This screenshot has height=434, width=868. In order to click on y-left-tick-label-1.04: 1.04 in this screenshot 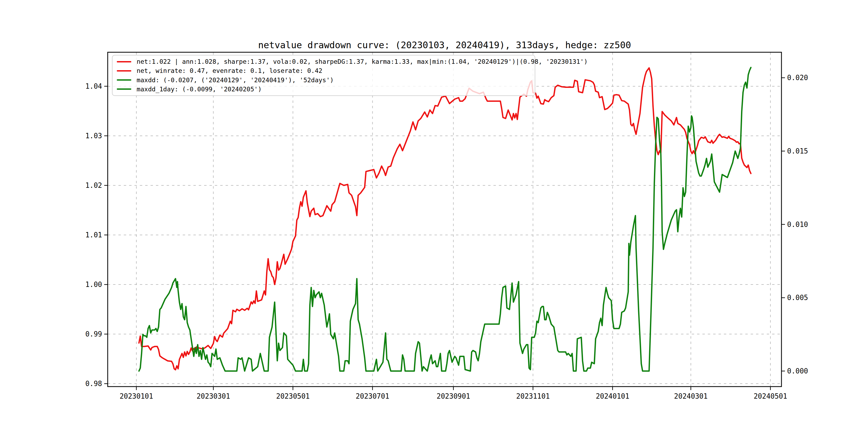, I will do `click(94, 86)`.